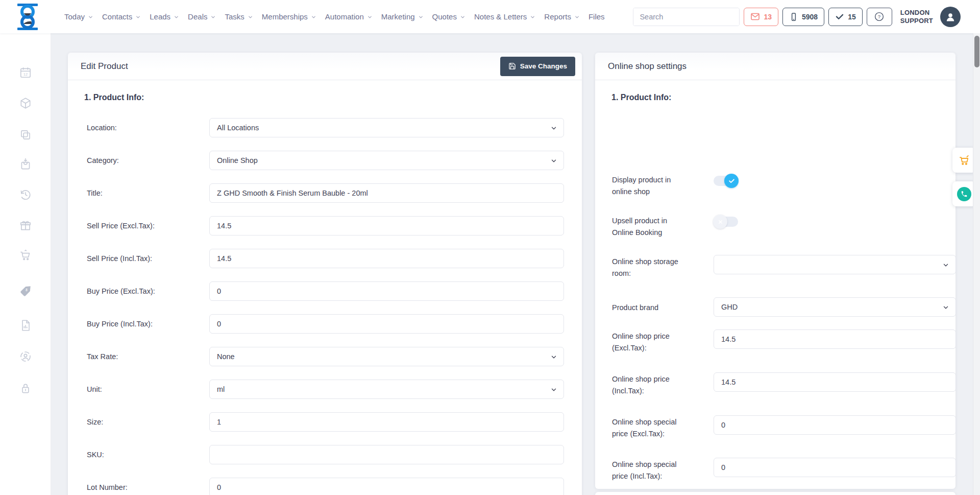 The width and height of the screenshot is (980, 495). What do you see at coordinates (26, 255) in the screenshot?
I see `sidebar-item-cart-icon` at bounding box center [26, 255].